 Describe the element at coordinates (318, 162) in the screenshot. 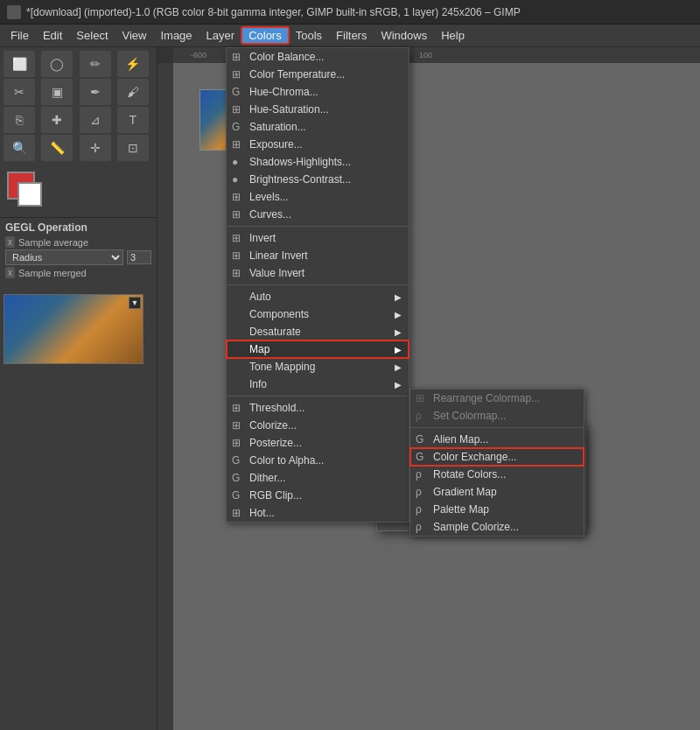

I see `menu-shadows-highlights: ● Shadows-Highlights...` at that location.